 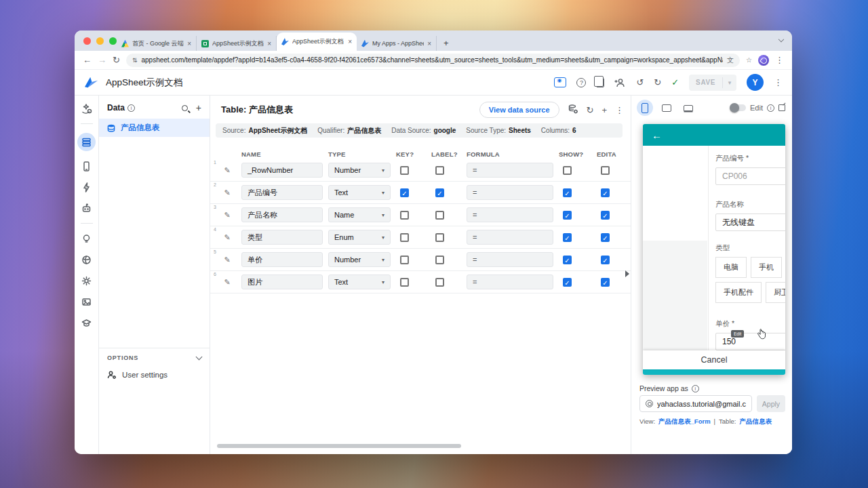 I want to click on product-name-field: 无线键盘, so click(x=750, y=222).